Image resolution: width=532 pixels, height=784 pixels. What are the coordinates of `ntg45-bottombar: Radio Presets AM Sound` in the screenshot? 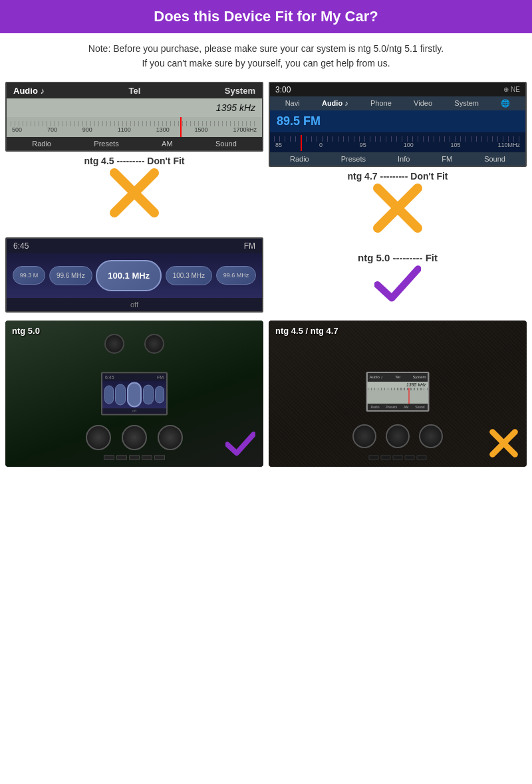 It's located at (134, 144).